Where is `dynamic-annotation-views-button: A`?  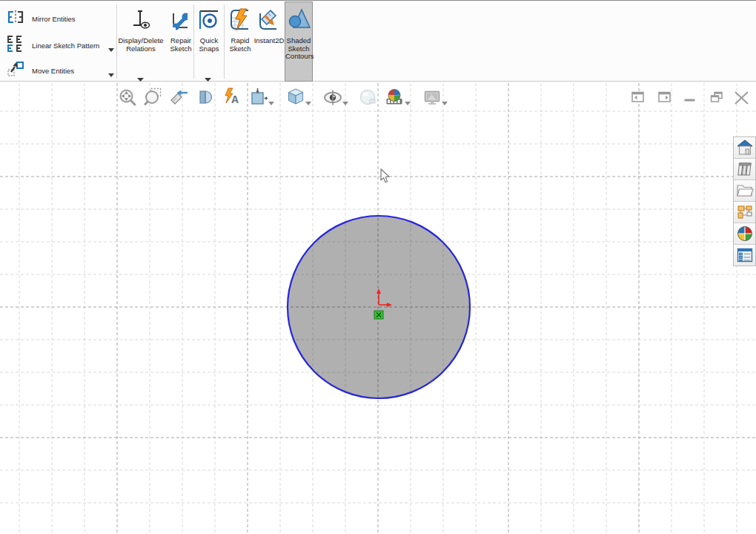
dynamic-annotation-views-button: A is located at coordinates (232, 97).